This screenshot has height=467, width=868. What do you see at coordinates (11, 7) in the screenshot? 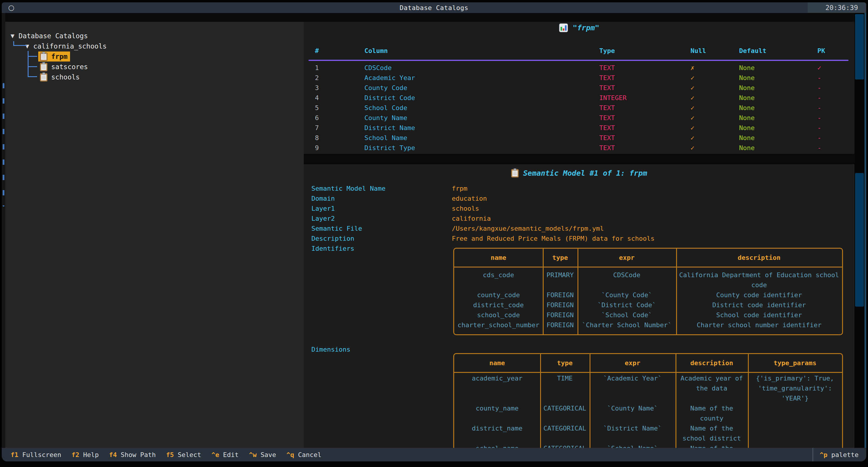
I see `window-menu-icon: ○` at bounding box center [11, 7].